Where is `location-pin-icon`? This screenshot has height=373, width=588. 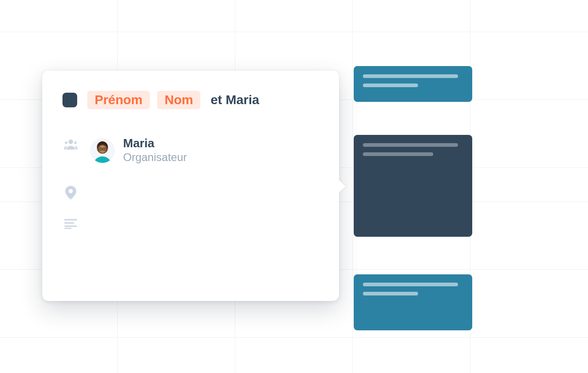 location-pin-icon is located at coordinates (71, 193).